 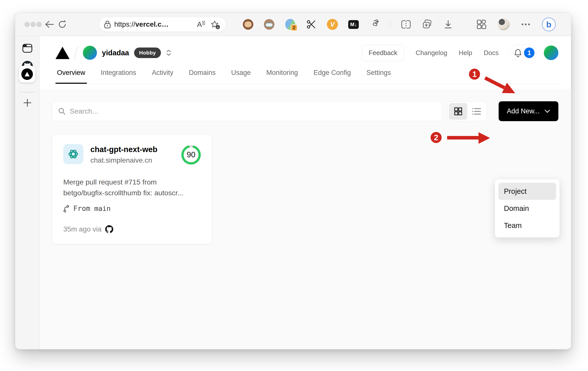 I want to click on favorites-star-icon: +, so click(x=215, y=24).